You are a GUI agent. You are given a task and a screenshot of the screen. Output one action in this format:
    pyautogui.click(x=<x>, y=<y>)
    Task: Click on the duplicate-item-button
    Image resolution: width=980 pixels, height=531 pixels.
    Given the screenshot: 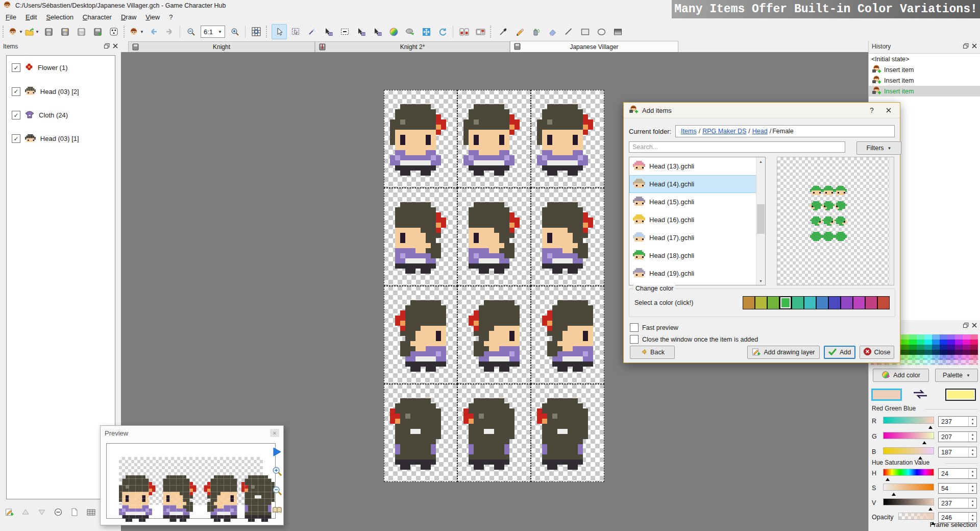 What is the action you would take?
    pyautogui.click(x=75, y=512)
    